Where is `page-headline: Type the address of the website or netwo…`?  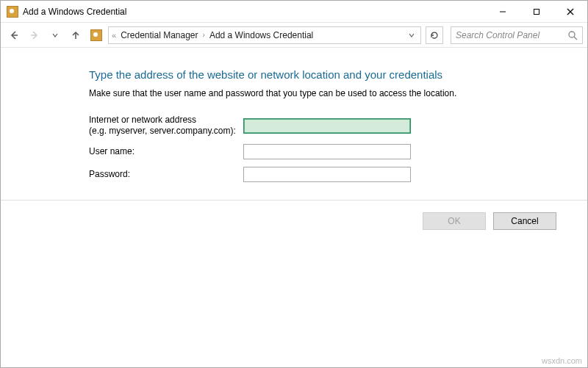
page-headline: Type the address of the website or netwo… is located at coordinates (323, 75).